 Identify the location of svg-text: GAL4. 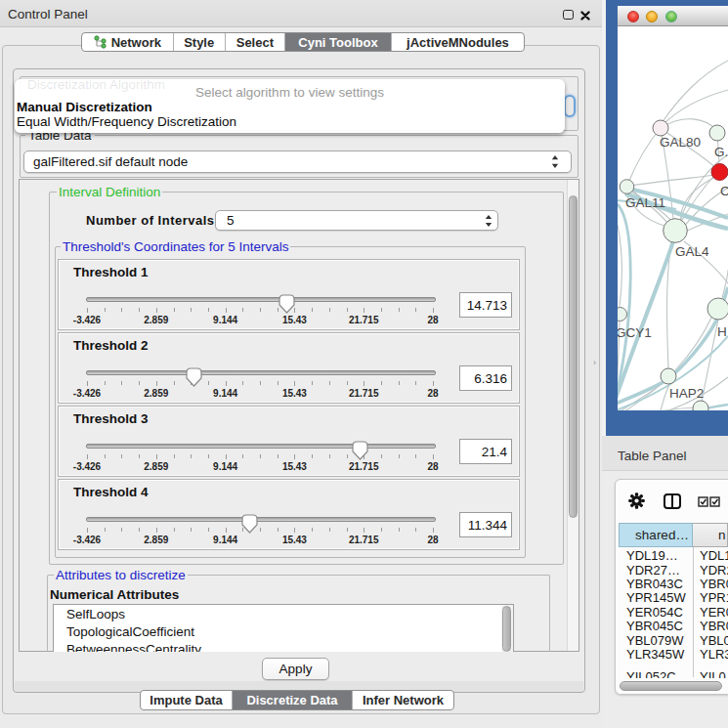
(692, 252).